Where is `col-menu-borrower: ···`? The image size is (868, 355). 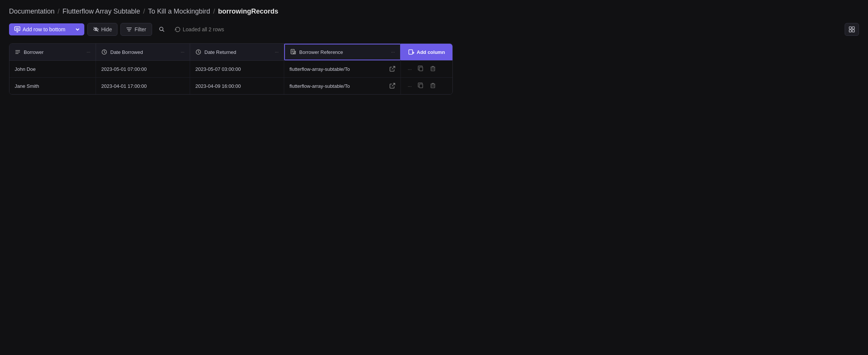 col-menu-borrower: ··· is located at coordinates (87, 52).